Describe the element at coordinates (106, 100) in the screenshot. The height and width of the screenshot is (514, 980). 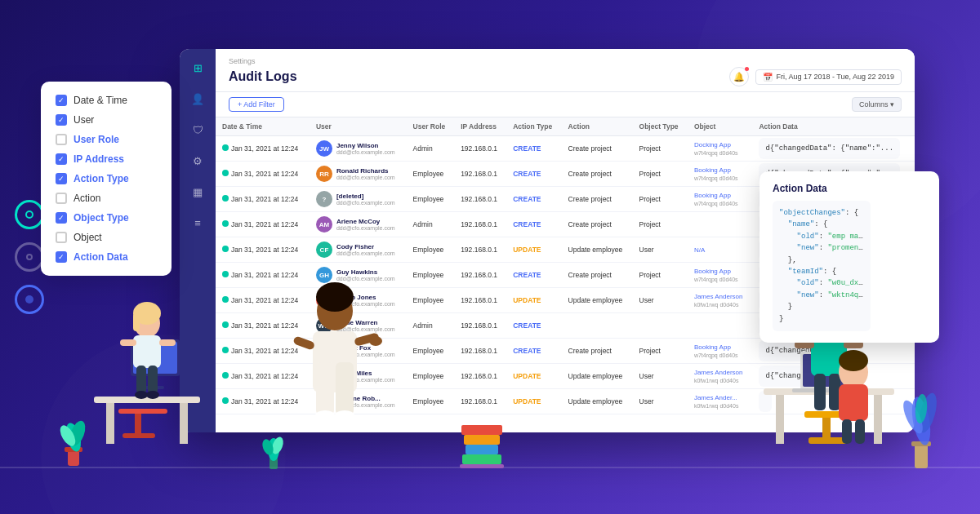
I see `filter-item-datetime: ✓ Date & Time` at that location.